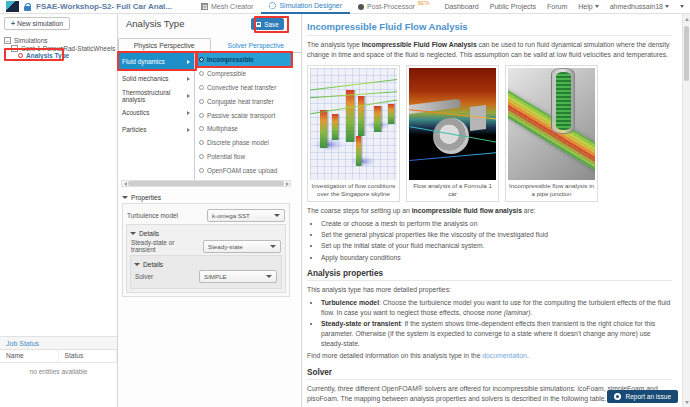  I want to click on option-label: Conjugate heat transfer, so click(240, 102).